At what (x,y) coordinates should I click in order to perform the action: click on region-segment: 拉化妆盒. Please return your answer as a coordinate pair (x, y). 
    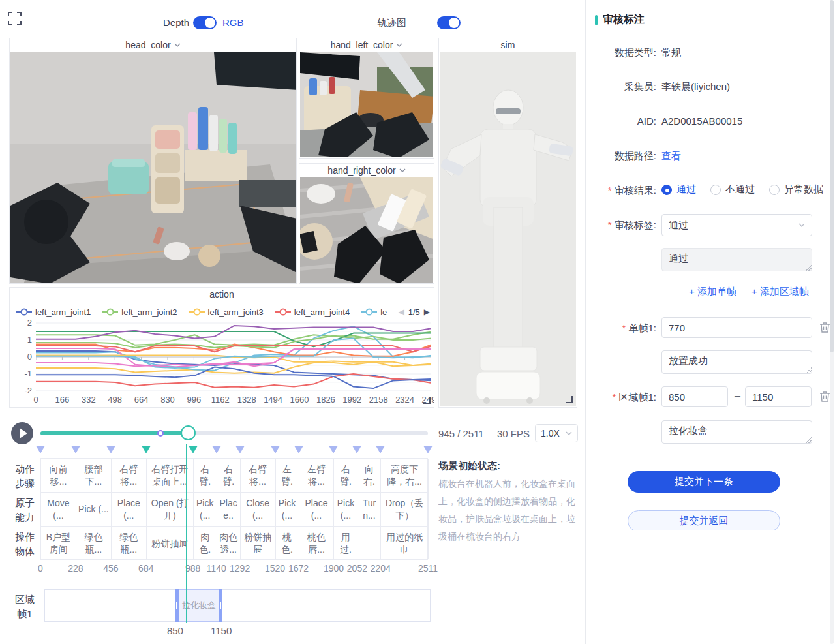
    Looking at the image, I should click on (198, 606).